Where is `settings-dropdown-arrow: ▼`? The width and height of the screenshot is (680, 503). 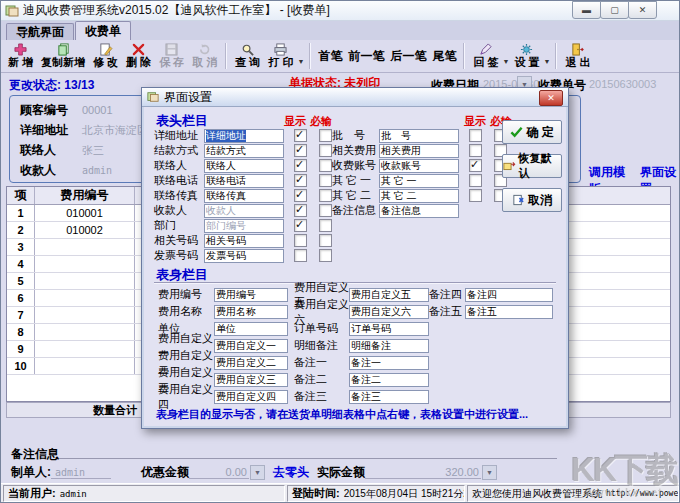
settings-dropdown-arrow: ▼ is located at coordinates (546, 62).